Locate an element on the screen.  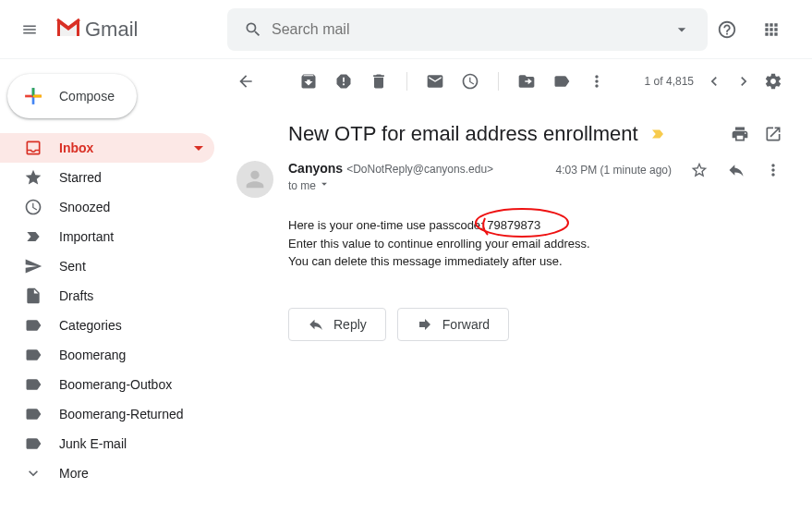
sidebar-item-important: Important is located at coordinates (107, 237).